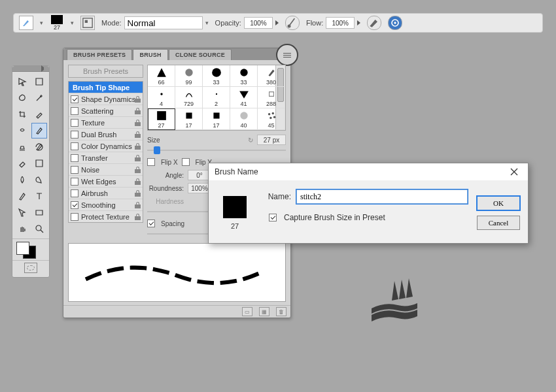 The image size is (556, 392). I want to click on tool-hand, so click(22, 229).